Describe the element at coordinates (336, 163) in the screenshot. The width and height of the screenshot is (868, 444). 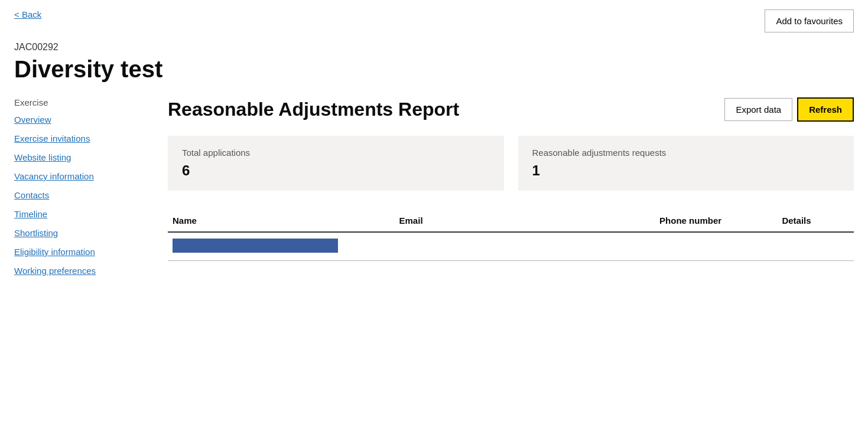
I see `total-applications-card: Total applications 6` at that location.